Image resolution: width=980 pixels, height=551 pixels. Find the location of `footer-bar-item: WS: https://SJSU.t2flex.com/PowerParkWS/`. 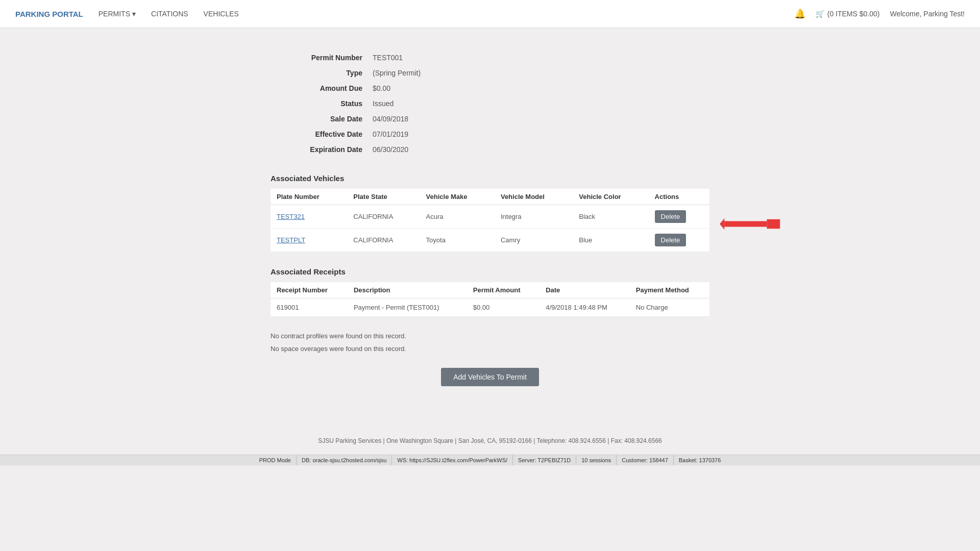

footer-bar-item: WS: https://SJSU.t2flex.com/PowerParkWS/ is located at coordinates (452, 460).